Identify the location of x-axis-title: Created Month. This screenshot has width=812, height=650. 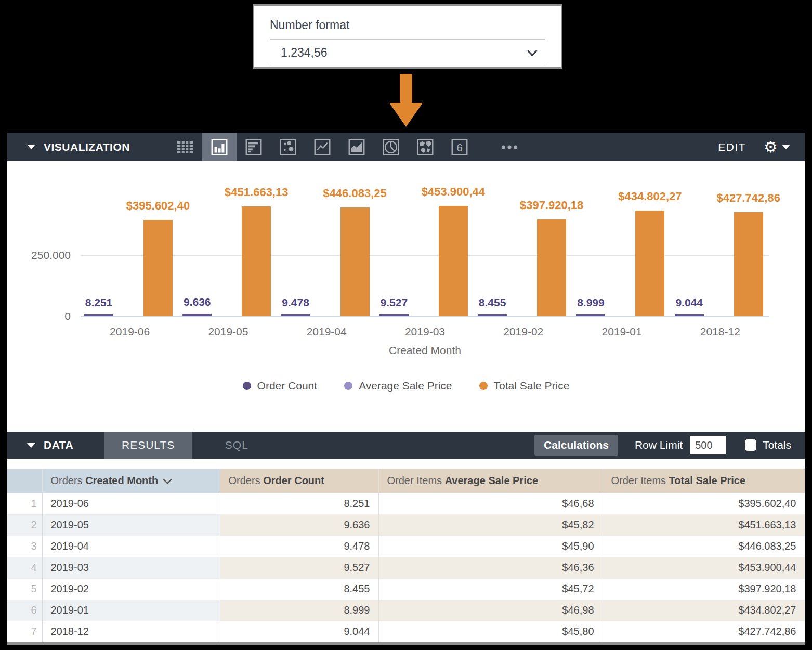
(425, 350).